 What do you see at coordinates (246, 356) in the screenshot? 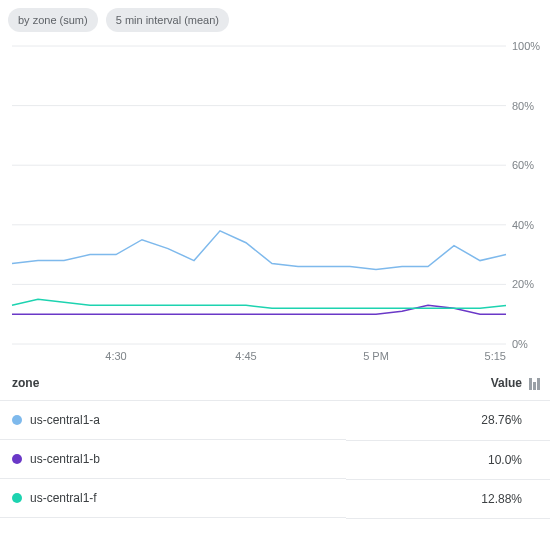
I see `svg-text: 4:45` at bounding box center [246, 356].